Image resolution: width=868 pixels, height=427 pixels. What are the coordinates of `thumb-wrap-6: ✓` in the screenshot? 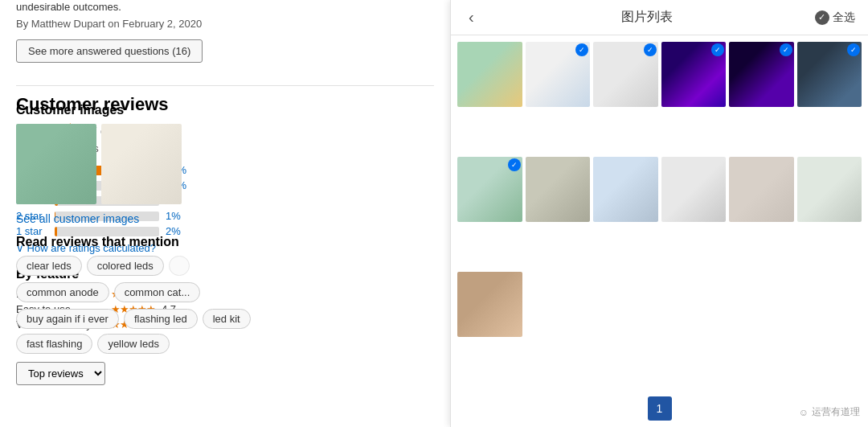 It's located at (829, 98).